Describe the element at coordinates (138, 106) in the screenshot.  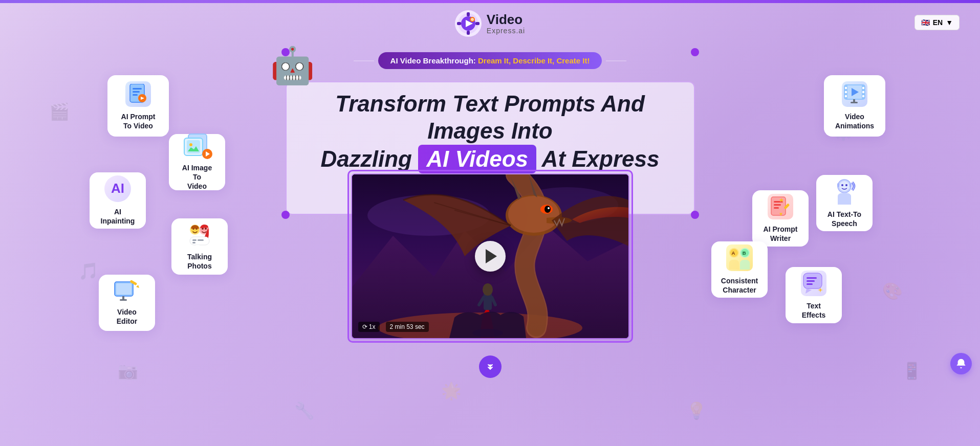
I see `card-ai-prompt-to-video: AI PromptTo Video` at that location.